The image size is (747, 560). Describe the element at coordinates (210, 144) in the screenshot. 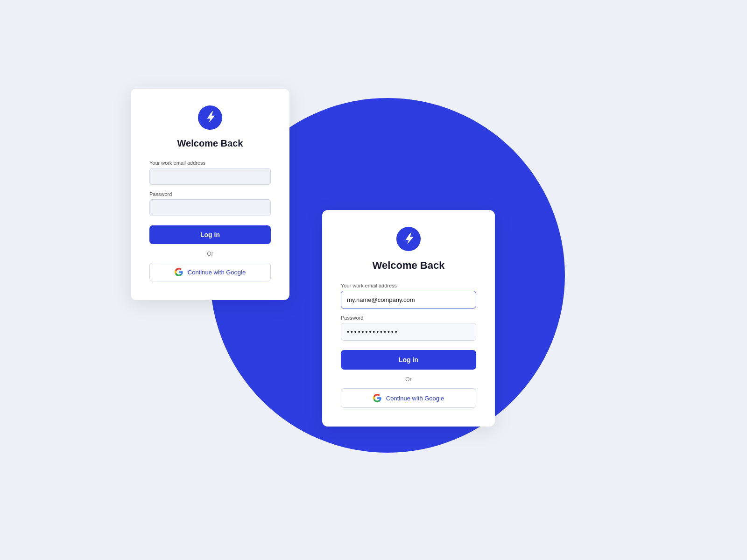

I see `card-back-title: Welcome Back` at that location.